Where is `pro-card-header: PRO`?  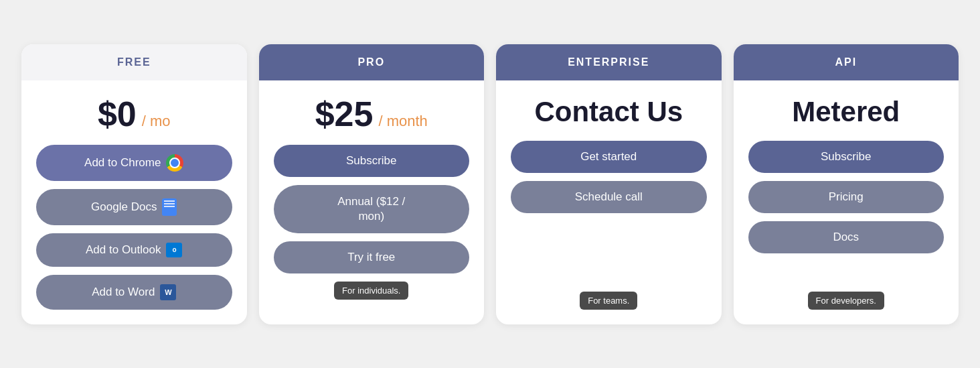
pro-card-header: PRO is located at coordinates (372, 62).